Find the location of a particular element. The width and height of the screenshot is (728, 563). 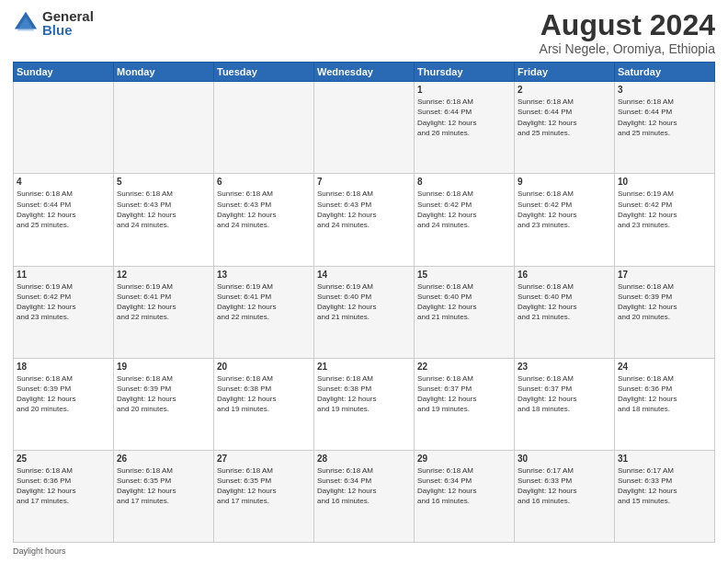

header: General Blue August 2024 Arsi Negele, Or… is located at coordinates (364, 33).